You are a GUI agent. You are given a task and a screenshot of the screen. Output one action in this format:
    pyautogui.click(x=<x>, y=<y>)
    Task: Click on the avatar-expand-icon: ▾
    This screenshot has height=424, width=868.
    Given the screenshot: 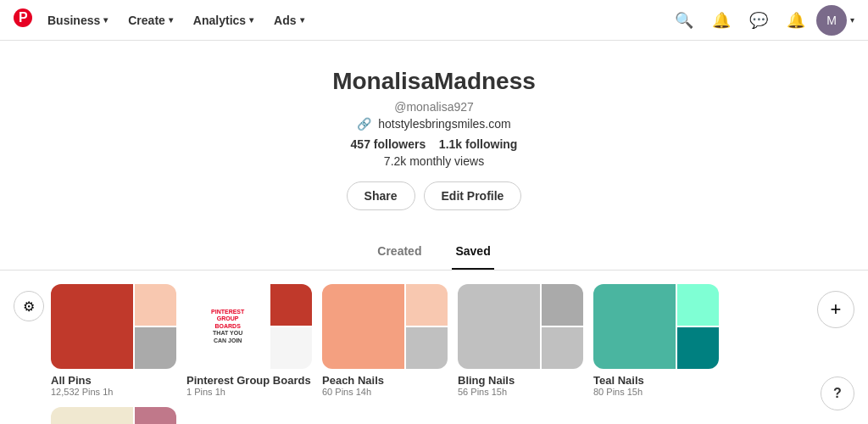 What is the action you would take?
    pyautogui.click(x=853, y=20)
    